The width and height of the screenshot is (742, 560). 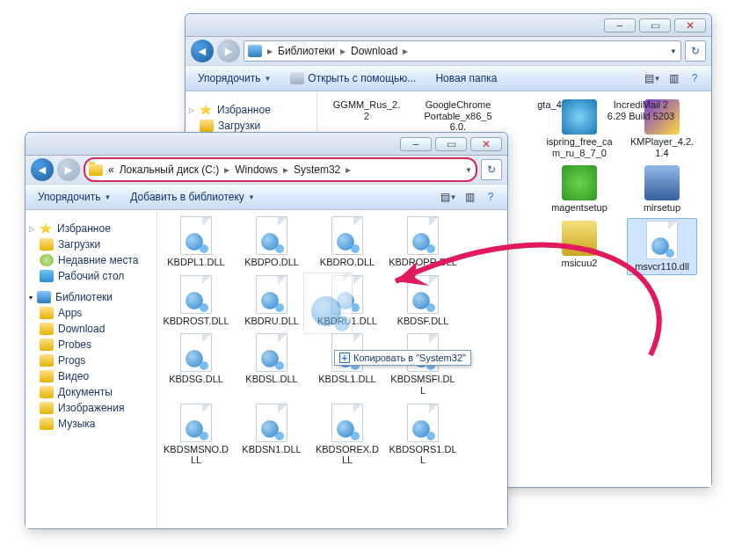 I want to click on file-label: KBDSF.DLL, so click(x=424, y=322).